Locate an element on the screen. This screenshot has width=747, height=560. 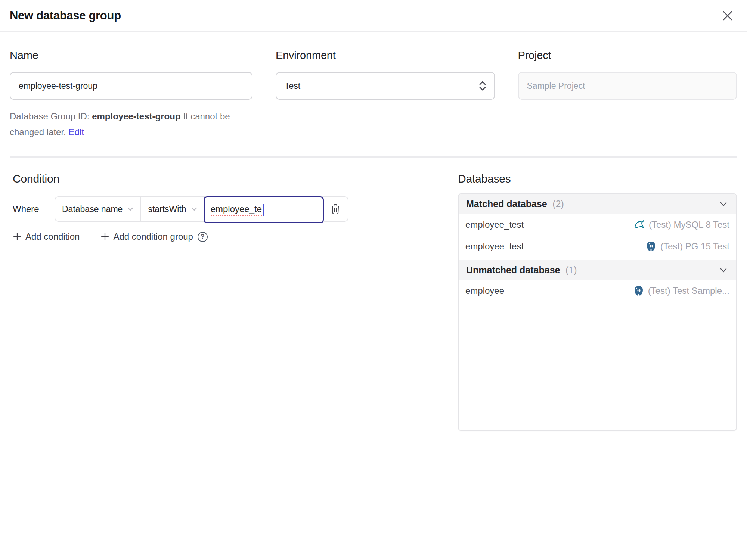
mysql-icon is located at coordinates (639, 225).